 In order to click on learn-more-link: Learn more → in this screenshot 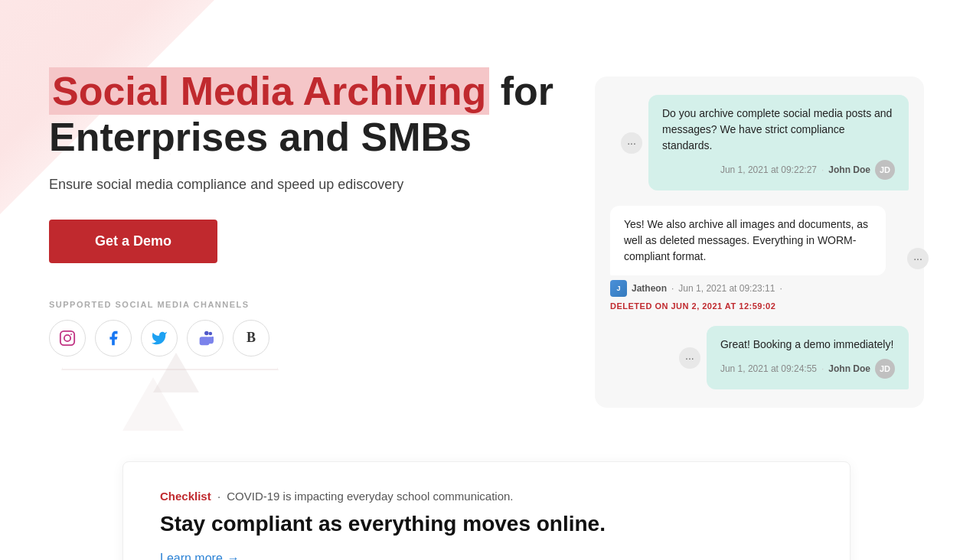, I will do `click(200, 555)`.